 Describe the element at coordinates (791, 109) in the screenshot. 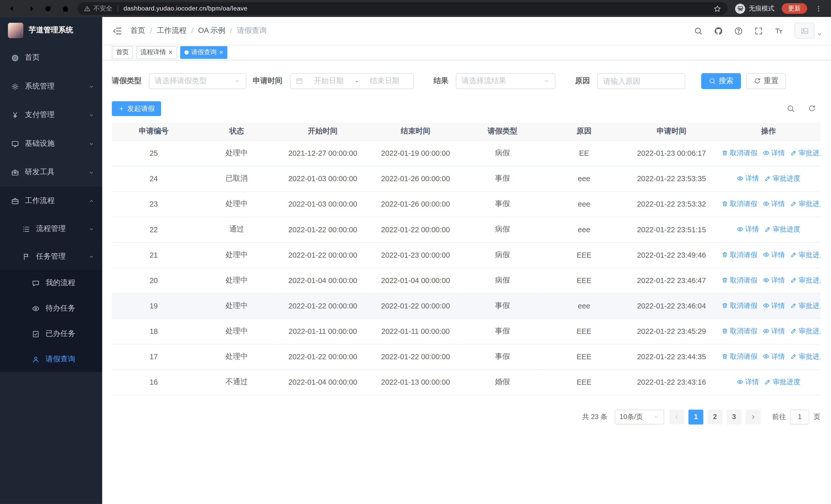

I see `toggle-search-icon` at that location.